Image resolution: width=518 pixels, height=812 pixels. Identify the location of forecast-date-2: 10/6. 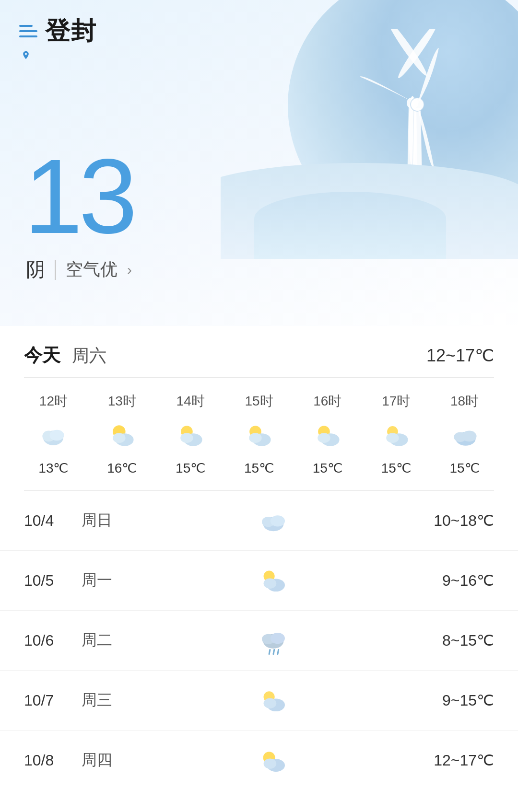
(53, 640).